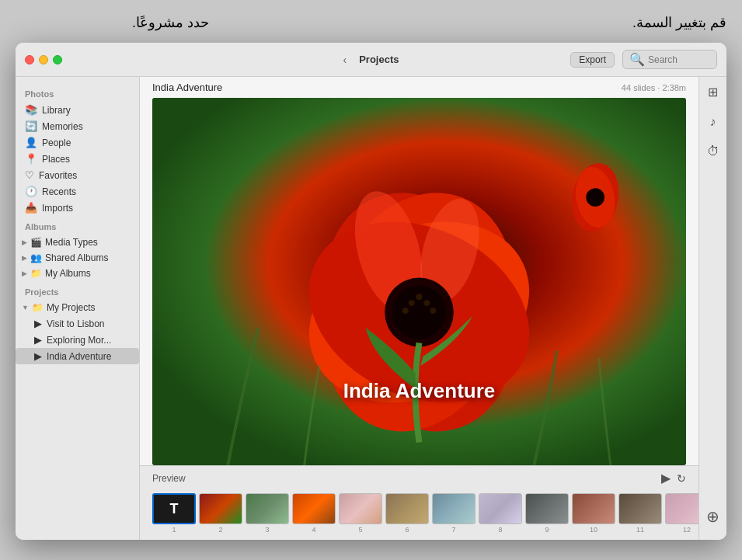 This screenshot has height=560, width=742. I want to click on sidebar-item-visit-to-lisbon: ▶ Visit to Lisbon, so click(78, 323).